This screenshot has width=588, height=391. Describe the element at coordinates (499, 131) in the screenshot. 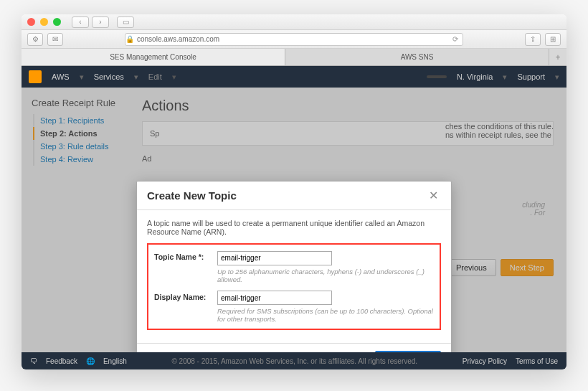

I see `partial-text-1: ches the conditions of this rule. ns wit…` at that location.